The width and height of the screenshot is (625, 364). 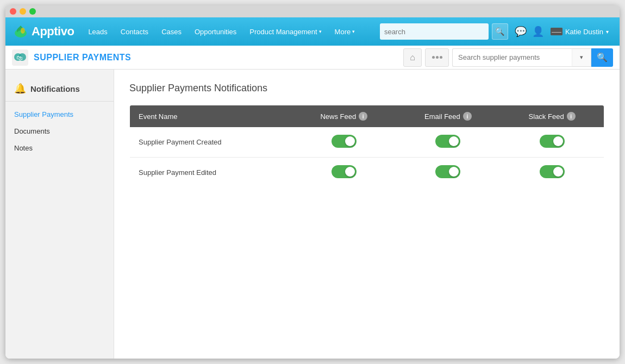 I want to click on sidebar-item-notes: Notes, so click(x=60, y=148).